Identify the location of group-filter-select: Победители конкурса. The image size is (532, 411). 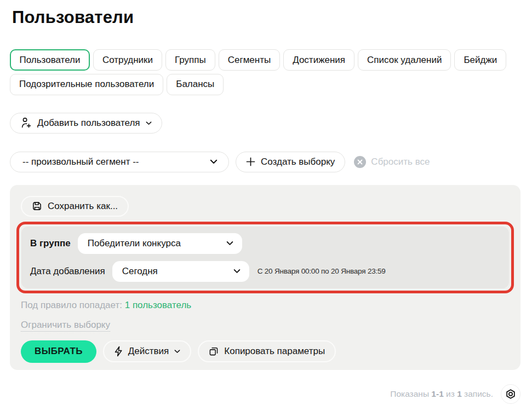
(160, 244).